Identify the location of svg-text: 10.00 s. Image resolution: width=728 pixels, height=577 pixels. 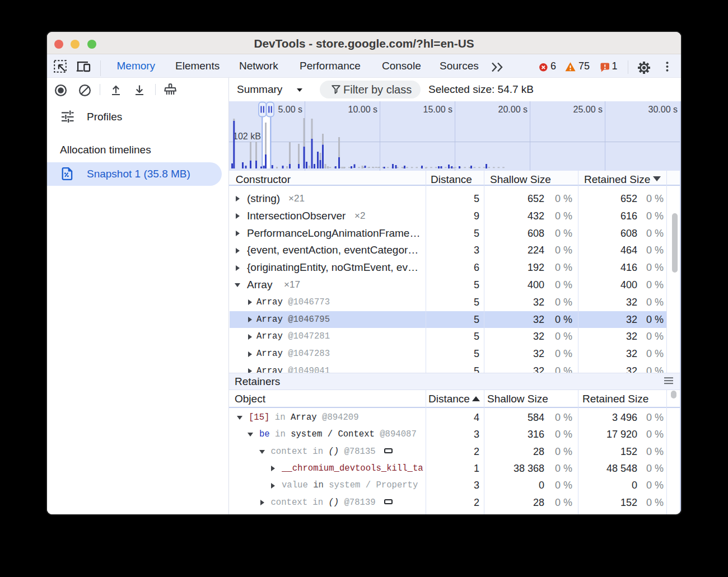
(363, 110).